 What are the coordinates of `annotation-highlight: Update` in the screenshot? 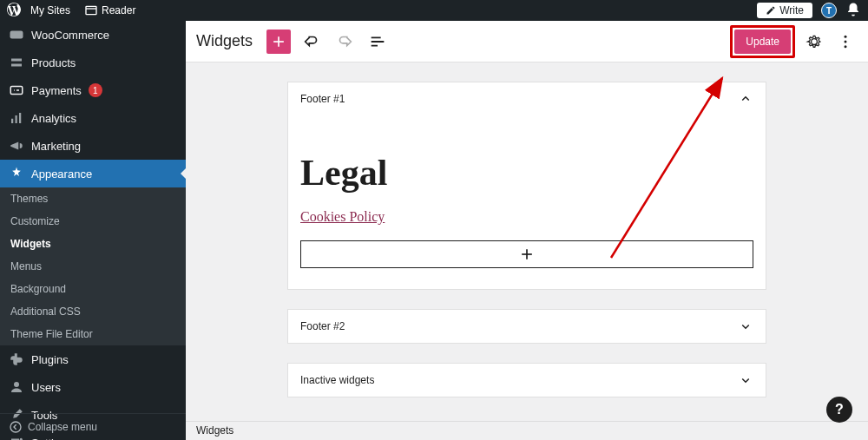 It's located at (762, 42).